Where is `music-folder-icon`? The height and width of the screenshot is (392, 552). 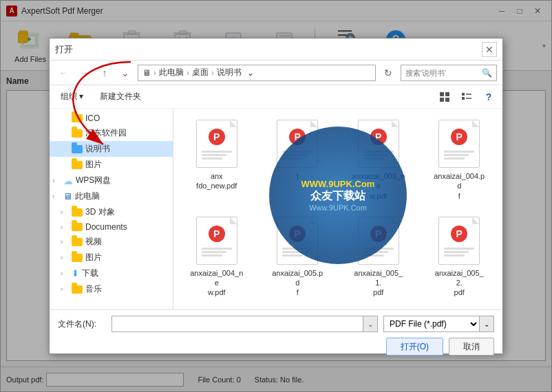 music-folder-icon is located at coordinates (77, 290).